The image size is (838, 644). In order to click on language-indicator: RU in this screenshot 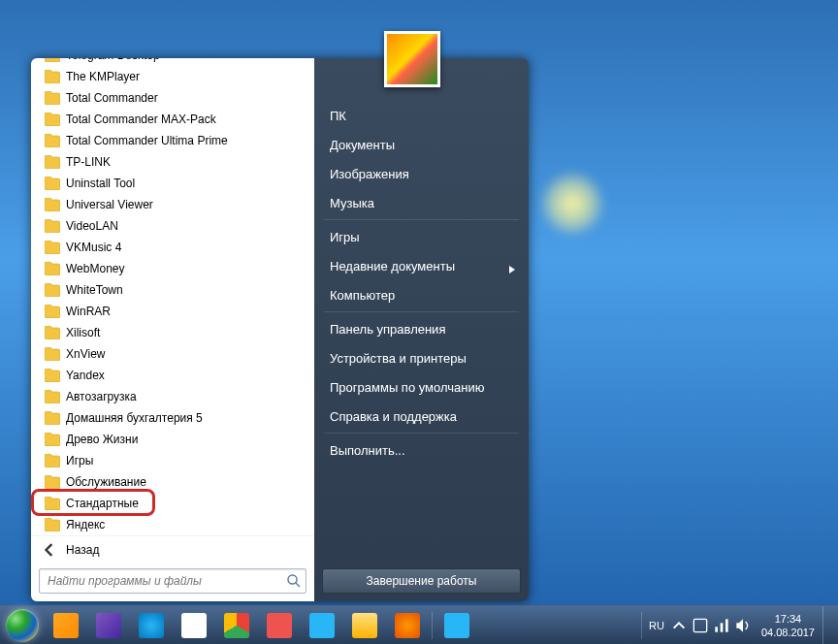, I will do `click(657, 626)`.